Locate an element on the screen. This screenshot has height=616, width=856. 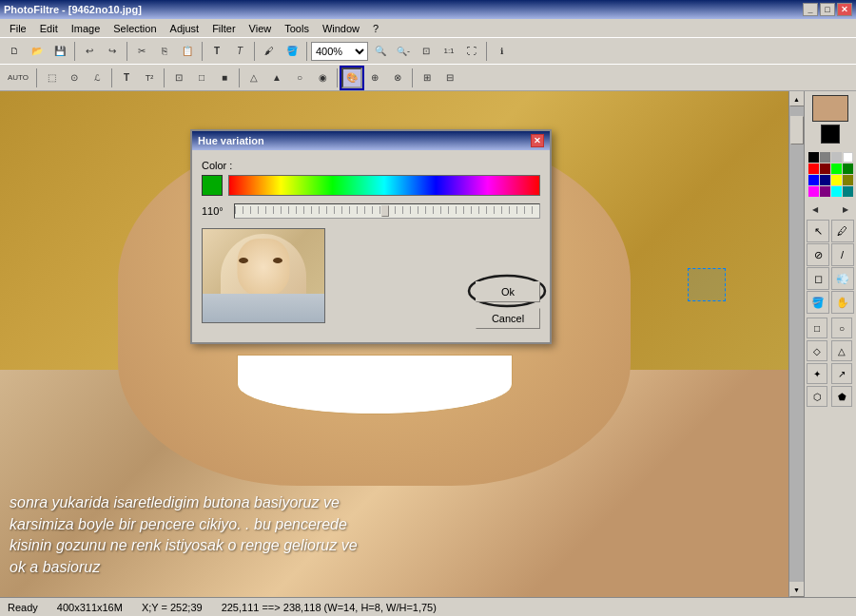
star-shape: ✦ is located at coordinates (817, 374).